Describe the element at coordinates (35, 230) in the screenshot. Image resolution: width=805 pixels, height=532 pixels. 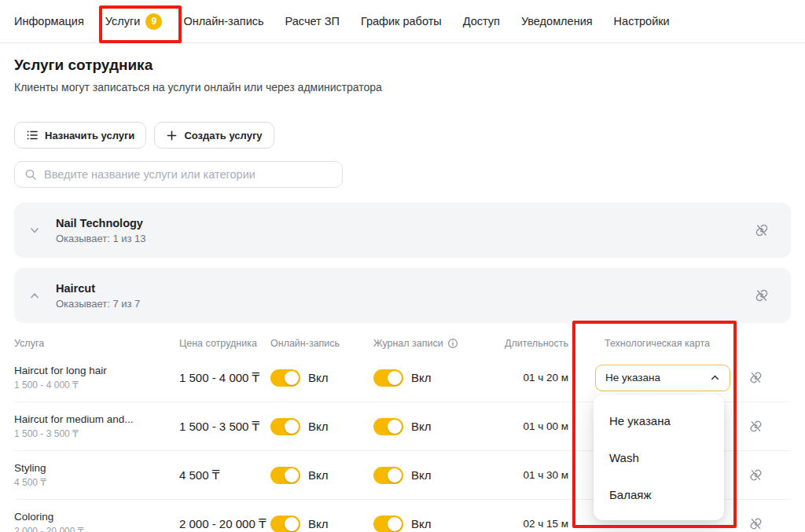
I see `chevron-down-icon` at that location.